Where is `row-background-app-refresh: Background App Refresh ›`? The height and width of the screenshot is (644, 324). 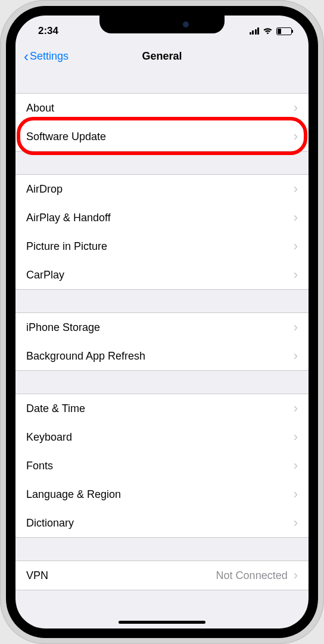
row-background-app-refresh: Background App Refresh › is located at coordinates (162, 356).